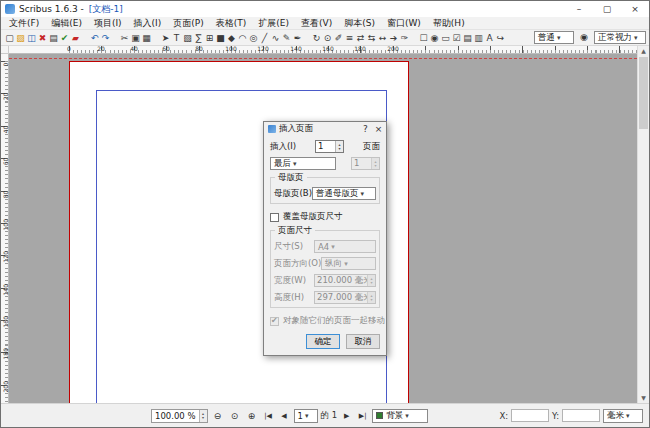 Image resolution: width=650 pixels, height=428 pixels. I want to click on next-page-button: ▶, so click(346, 416).